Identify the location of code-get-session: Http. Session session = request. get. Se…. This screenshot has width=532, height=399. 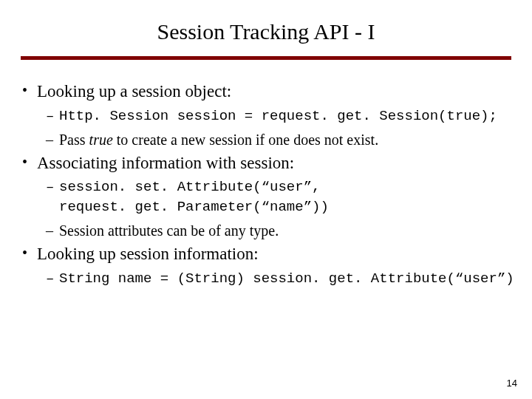
(266, 117).